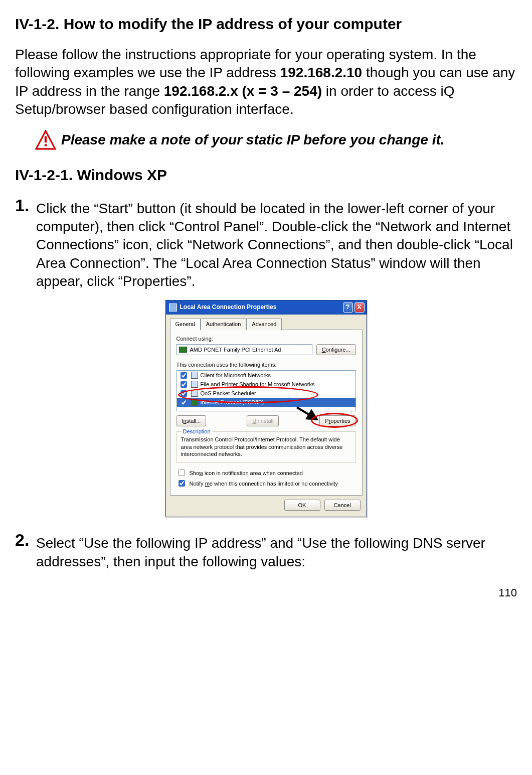 Image resolution: width=532 pixels, height=775 pixels. I want to click on adapter-field: AMD PCNET Family PCI Ethernet Ad, so click(245, 350).